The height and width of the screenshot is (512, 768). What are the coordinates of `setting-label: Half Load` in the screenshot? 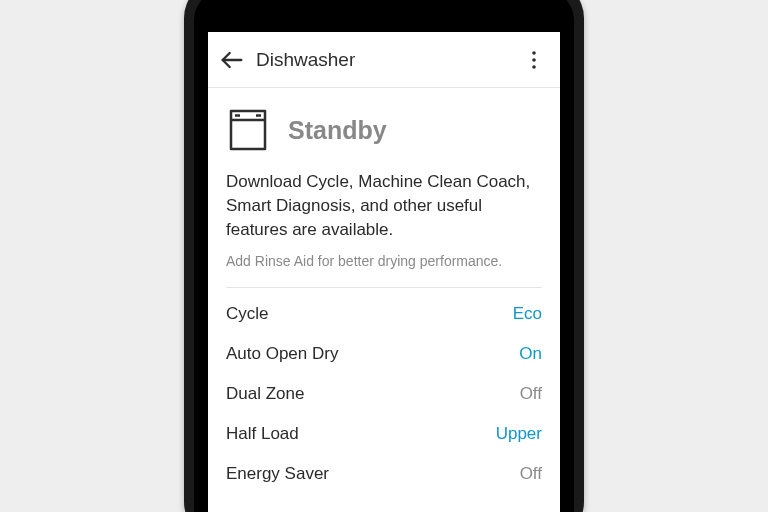 It's located at (262, 434).